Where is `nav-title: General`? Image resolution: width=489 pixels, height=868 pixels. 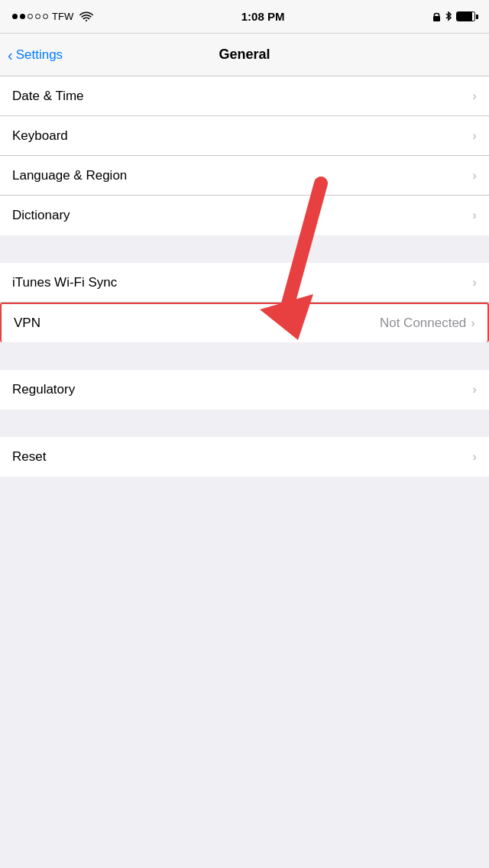 nav-title: General is located at coordinates (244, 55).